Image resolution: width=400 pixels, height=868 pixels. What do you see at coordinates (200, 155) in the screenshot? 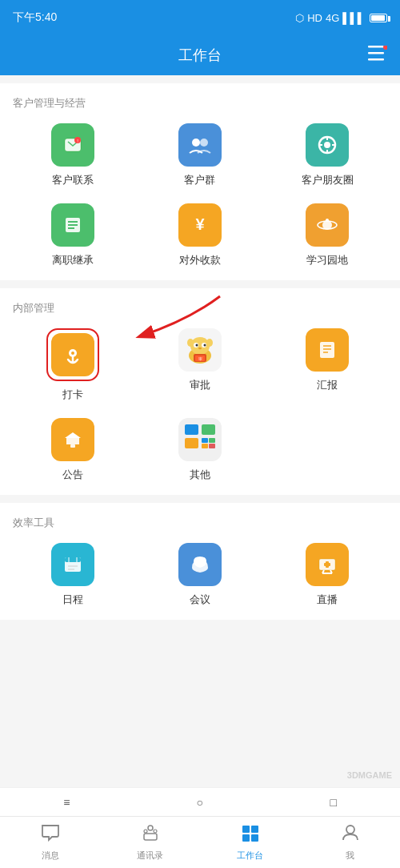
I see `customer-group-item: 客户群` at bounding box center [200, 155].